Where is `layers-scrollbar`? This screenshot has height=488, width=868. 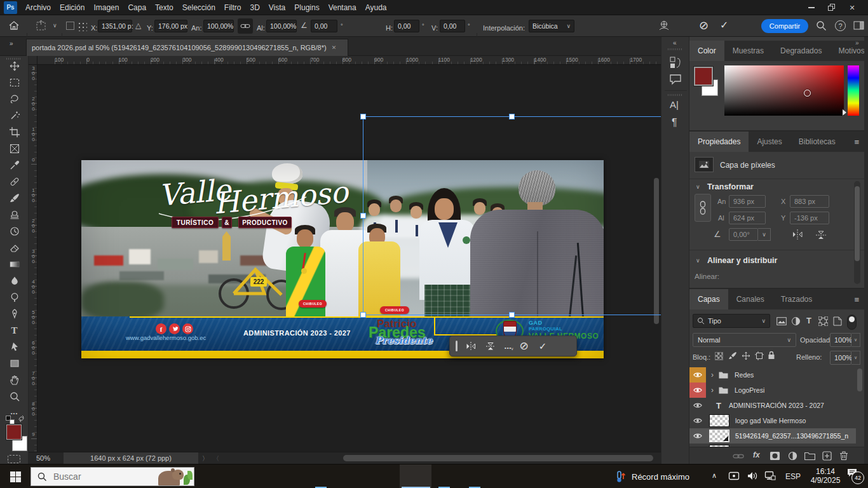 layers-scrollbar is located at coordinates (860, 380).